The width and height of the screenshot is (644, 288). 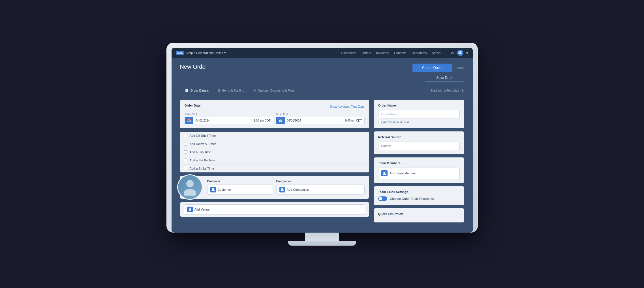 What do you see at coordinates (282, 190) in the screenshot?
I see `companies-add-icon` at bounding box center [282, 190].